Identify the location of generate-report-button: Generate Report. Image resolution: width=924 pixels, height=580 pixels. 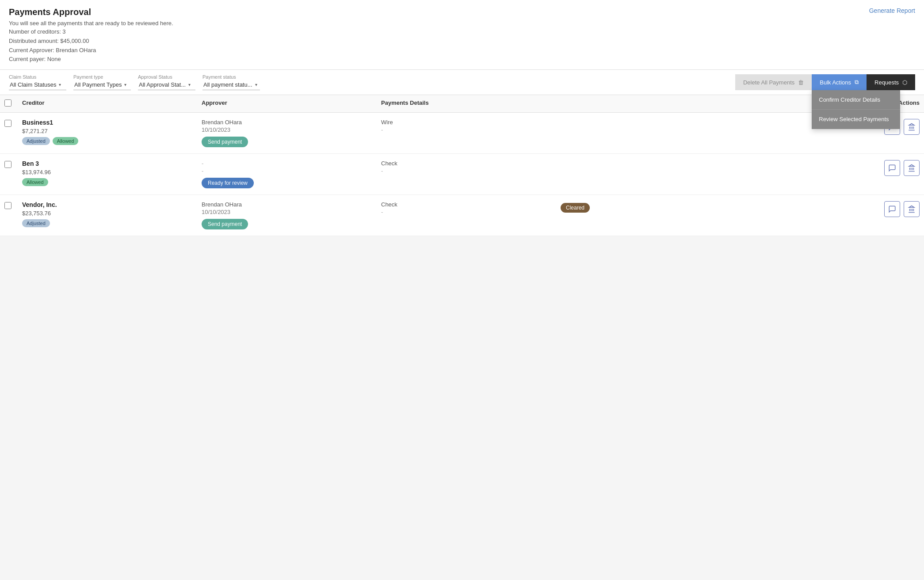
(892, 11).